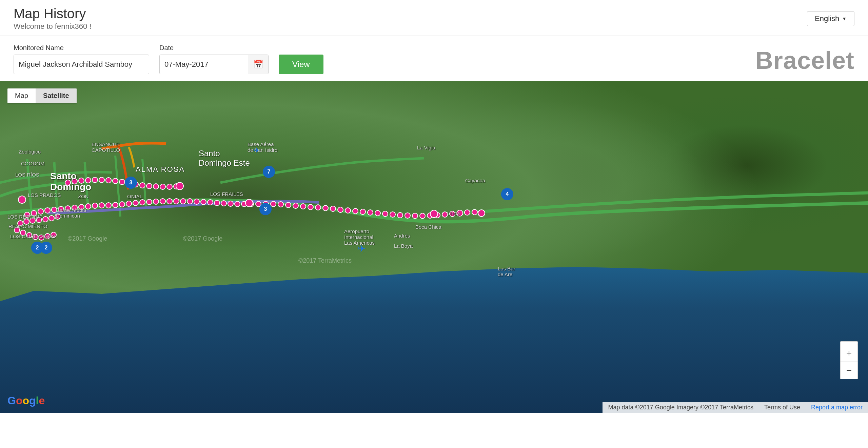  What do you see at coordinates (22, 96) in the screenshot?
I see `map-view-button: Map` at bounding box center [22, 96].